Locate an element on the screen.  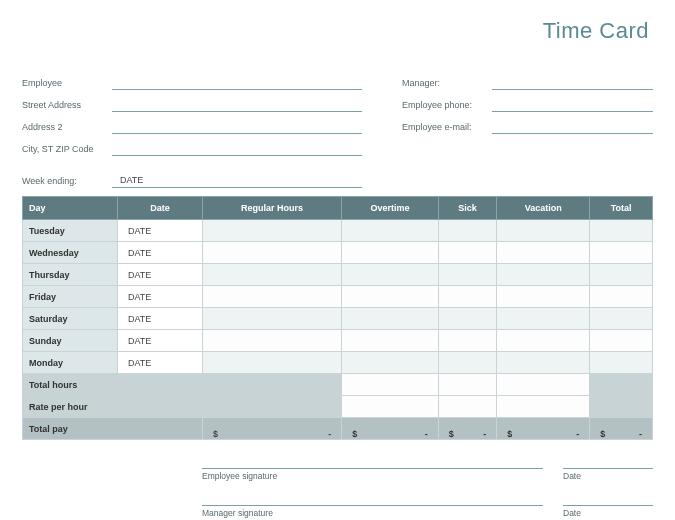
input-address2 is located at coordinates (237, 127).